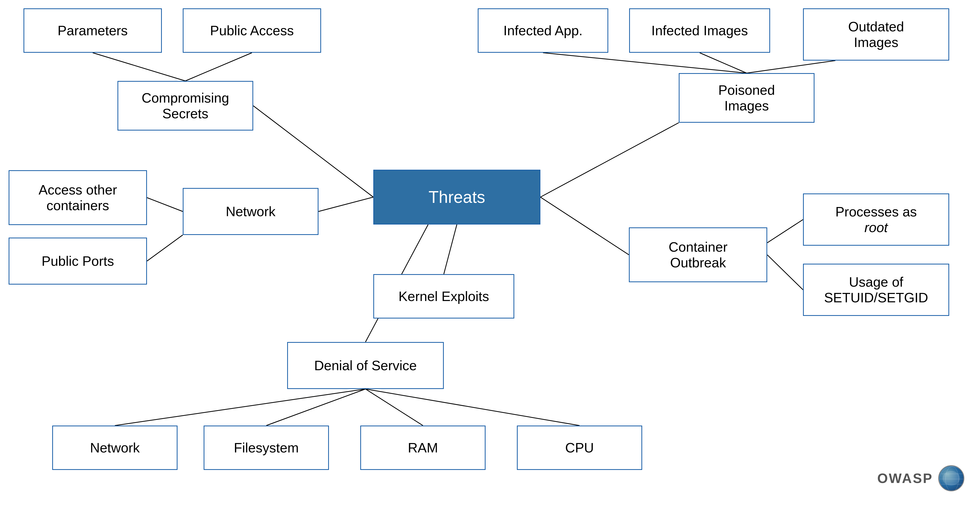 This screenshot has width=980, height=507. Describe the element at coordinates (951, 478) in the screenshot. I see `owasp-globe-icon` at that location.